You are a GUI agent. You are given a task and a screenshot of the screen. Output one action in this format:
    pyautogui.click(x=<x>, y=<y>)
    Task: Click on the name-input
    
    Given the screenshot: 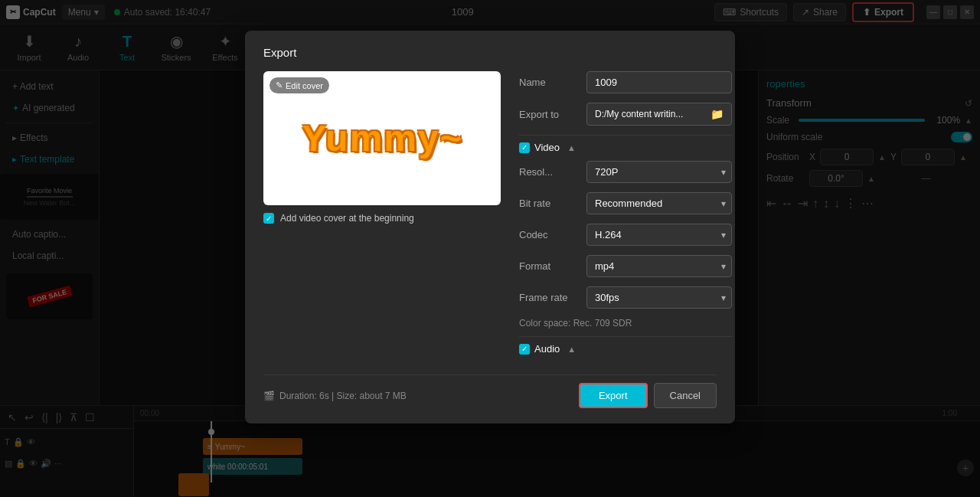 What is the action you would take?
    pyautogui.click(x=659, y=83)
    